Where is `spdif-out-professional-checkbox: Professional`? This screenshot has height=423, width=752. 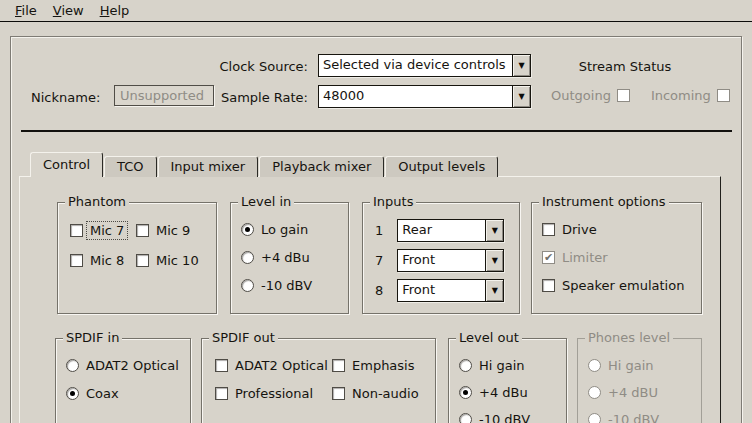
spdif-out-professional-checkbox: Professional is located at coordinates (274, 394).